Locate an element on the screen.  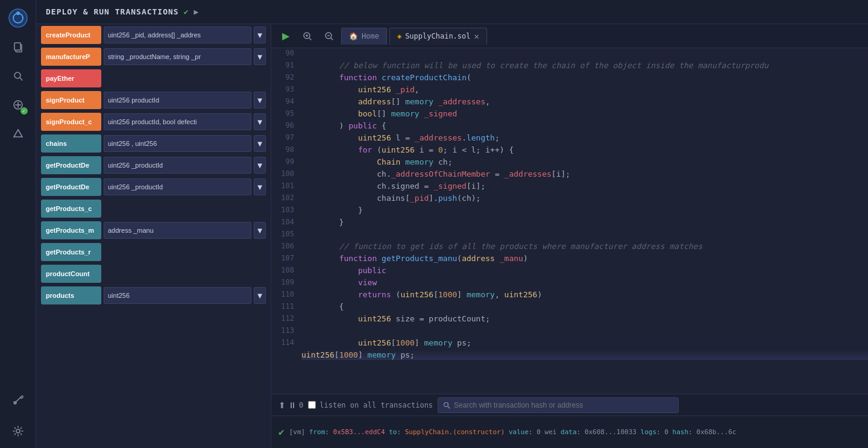
sidebar-search-icon is located at coordinates (18, 76).